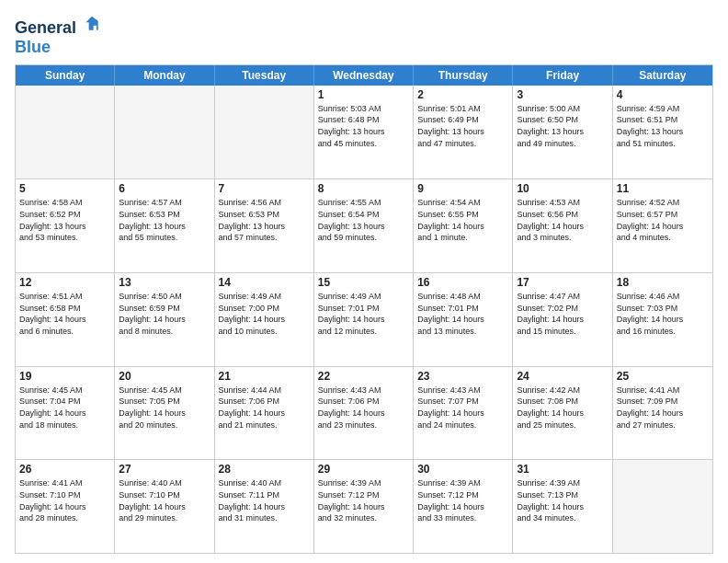 Image resolution: width=728 pixels, height=563 pixels. Describe the element at coordinates (563, 500) in the screenshot. I see `cell-info: Sunrise: 4:39 AM Sunset: 7:13 PM Dayligh…` at that location.